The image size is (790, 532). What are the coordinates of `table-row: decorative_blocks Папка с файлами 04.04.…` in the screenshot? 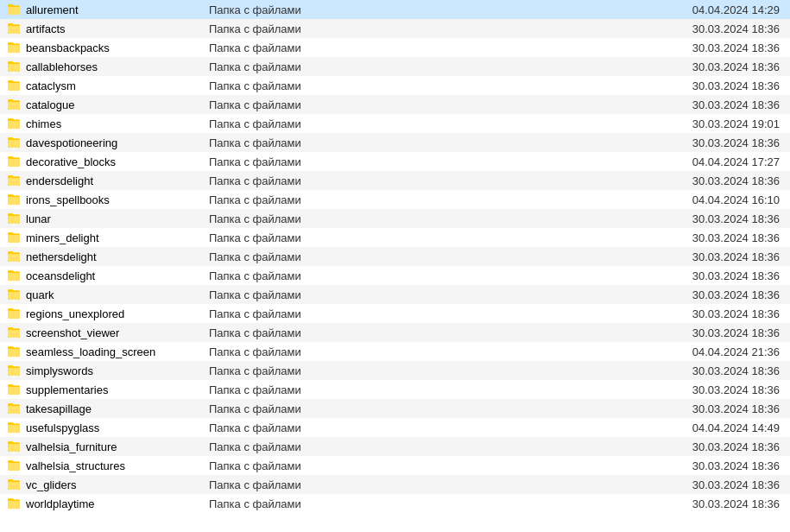 It's located at (395, 162).